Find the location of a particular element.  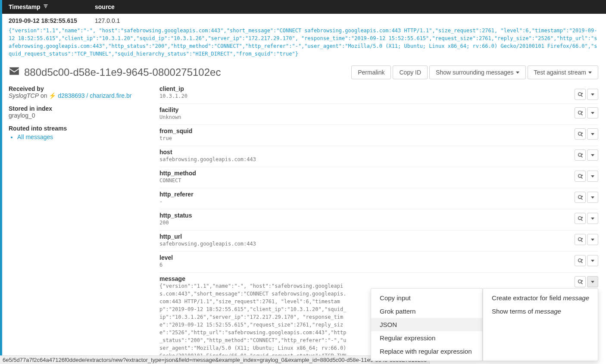

caret-down-icon is located at coordinates (590, 72).